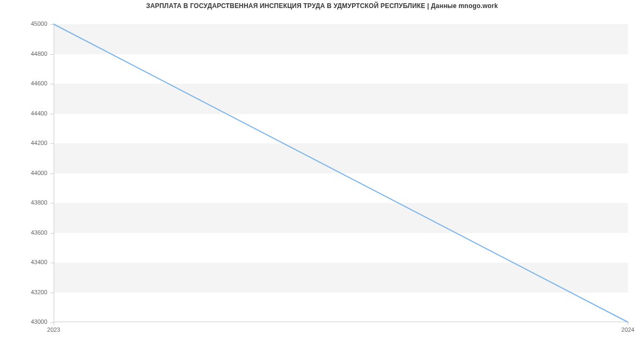  I want to click on y-tick-label: 44800, so click(26, 54).